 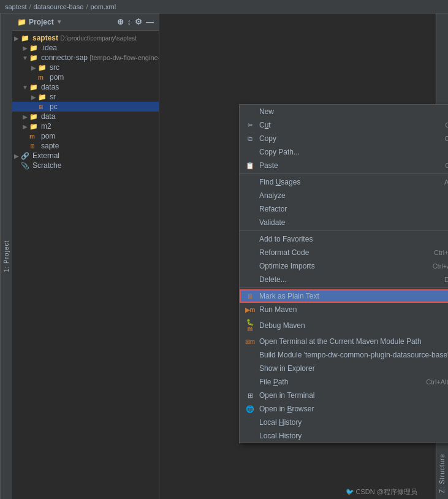 What do you see at coordinates (34, 67) in the screenshot?
I see `arrow-src: ▶` at bounding box center [34, 67].